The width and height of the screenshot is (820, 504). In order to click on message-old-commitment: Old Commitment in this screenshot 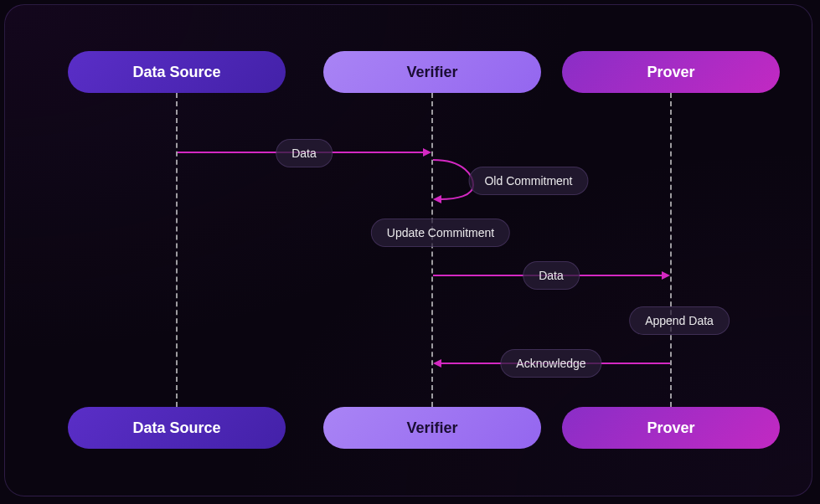, I will do `click(528, 181)`.